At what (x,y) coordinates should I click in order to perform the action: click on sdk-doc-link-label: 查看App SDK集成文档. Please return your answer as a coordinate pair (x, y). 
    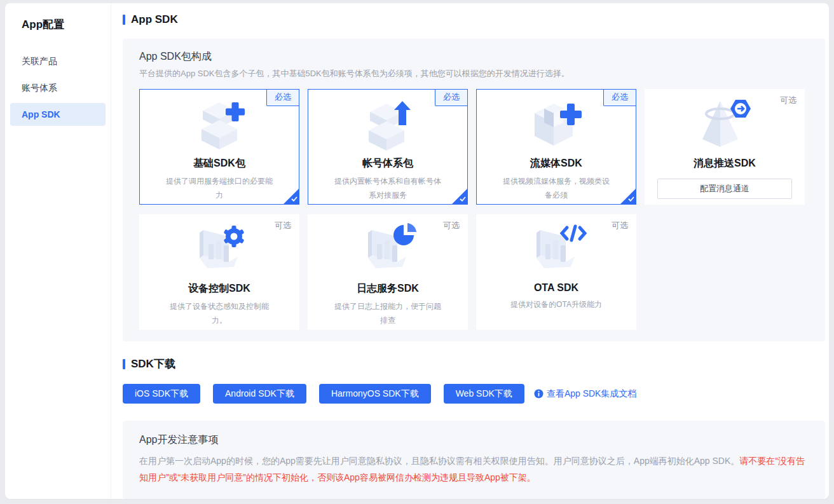
    Looking at the image, I should click on (592, 394).